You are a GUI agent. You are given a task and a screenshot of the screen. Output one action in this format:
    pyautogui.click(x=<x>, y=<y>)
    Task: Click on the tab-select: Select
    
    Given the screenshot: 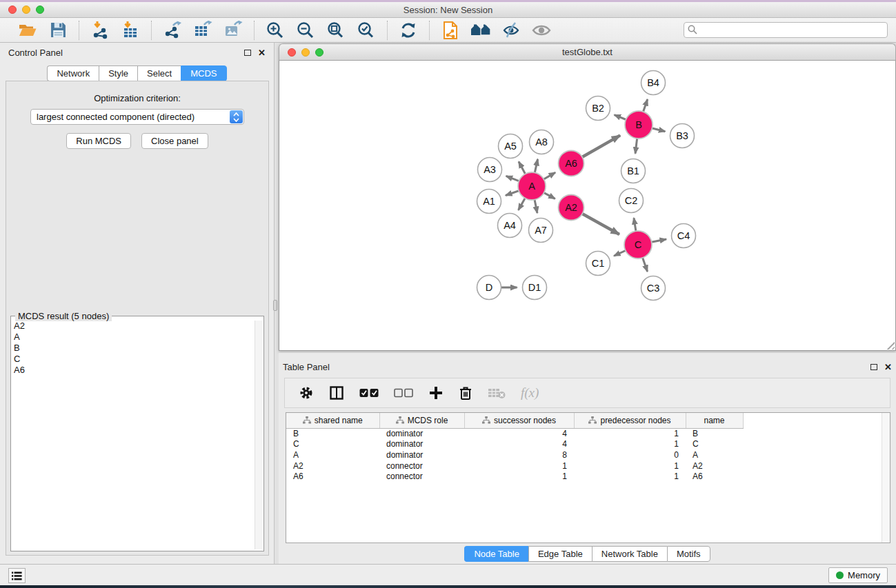 What is the action you would take?
    pyautogui.click(x=159, y=73)
    